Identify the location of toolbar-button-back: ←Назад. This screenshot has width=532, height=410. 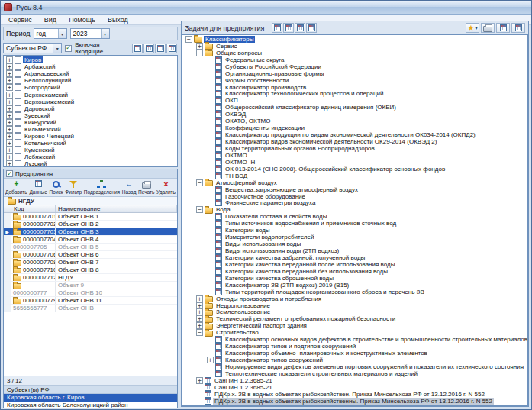
(130, 188).